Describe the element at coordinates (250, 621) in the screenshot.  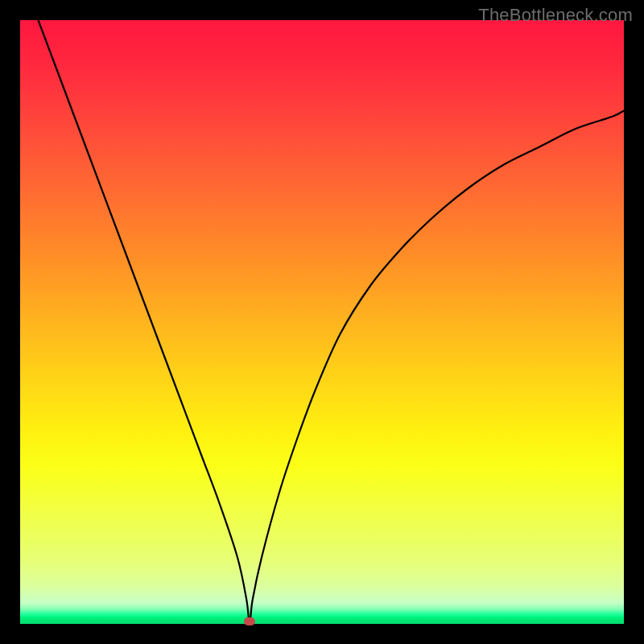
I see `min-point-marker` at that location.